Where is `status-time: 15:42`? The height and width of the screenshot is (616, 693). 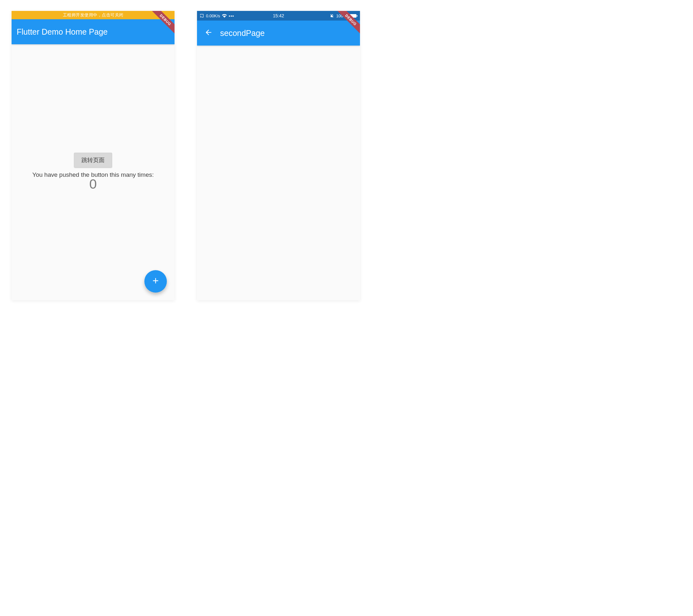 status-time: 15:42 is located at coordinates (278, 16).